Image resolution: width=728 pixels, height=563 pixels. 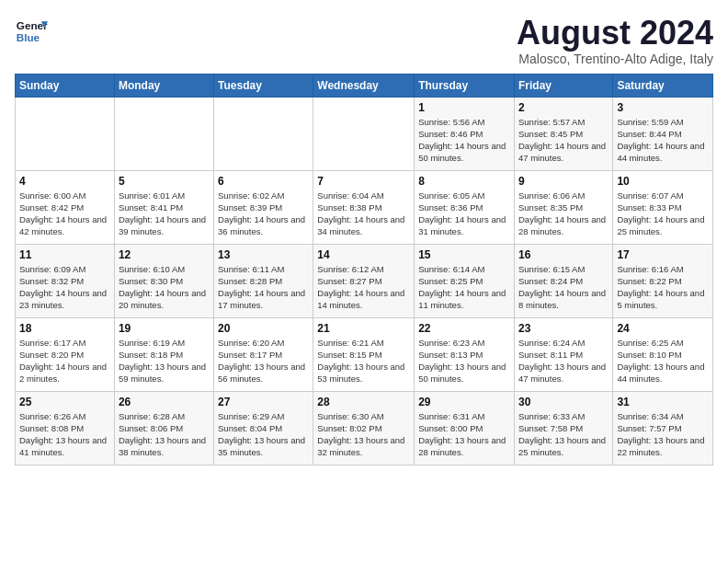 What do you see at coordinates (464, 255) in the screenshot?
I see `day-number: 15` at bounding box center [464, 255].